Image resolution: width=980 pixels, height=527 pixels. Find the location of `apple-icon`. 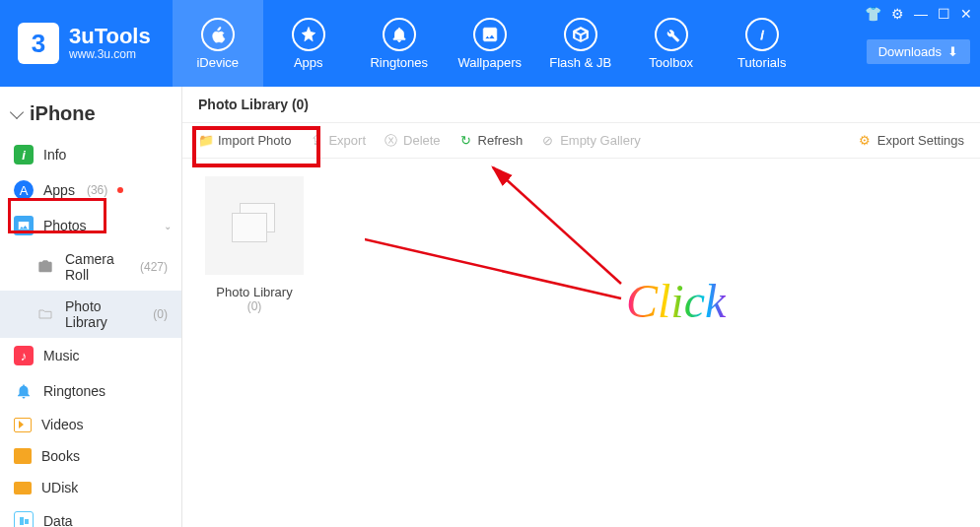

apple-icon is located at coordinates (218, 34).